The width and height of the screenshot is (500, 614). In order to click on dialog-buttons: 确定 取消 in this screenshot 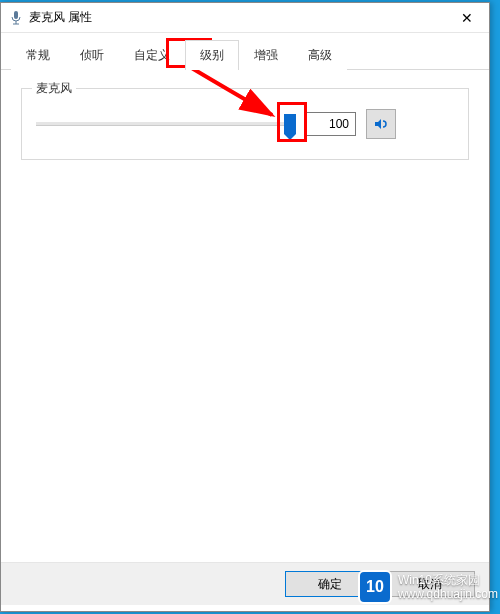, I will do `click(245, 584)`.